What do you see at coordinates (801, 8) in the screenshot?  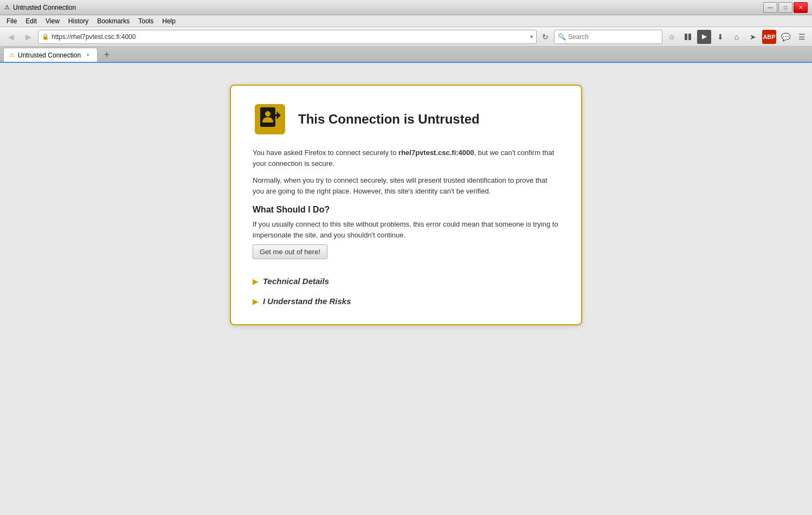 I see `close-button: ✕` at bounding box center [801, 8].